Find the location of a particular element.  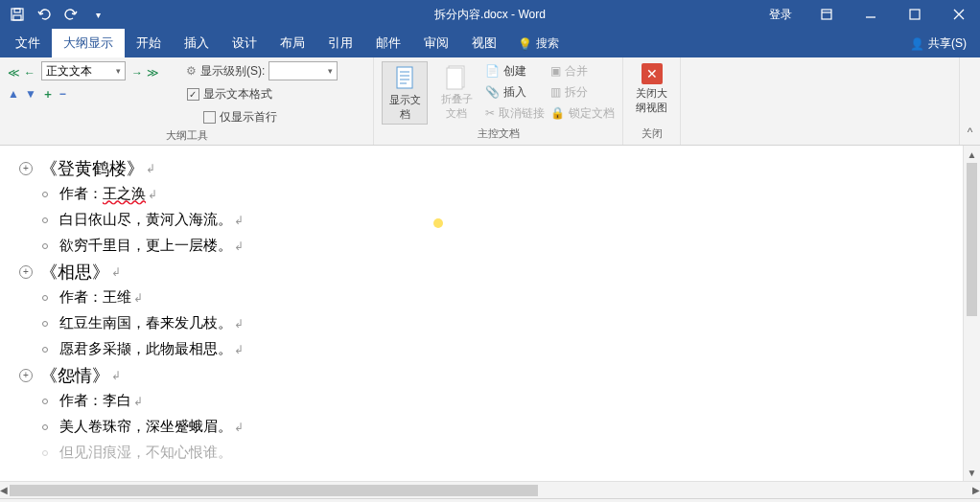

collapse-subdoc-button: 折叠子文档 is located at coordinates (456, 92).